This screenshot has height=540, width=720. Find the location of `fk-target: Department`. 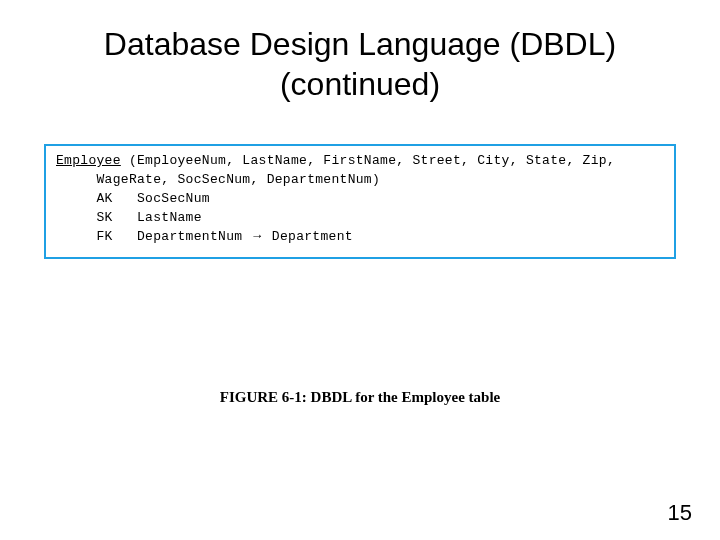

fk-target: Department is located at coordinates (308, 236).